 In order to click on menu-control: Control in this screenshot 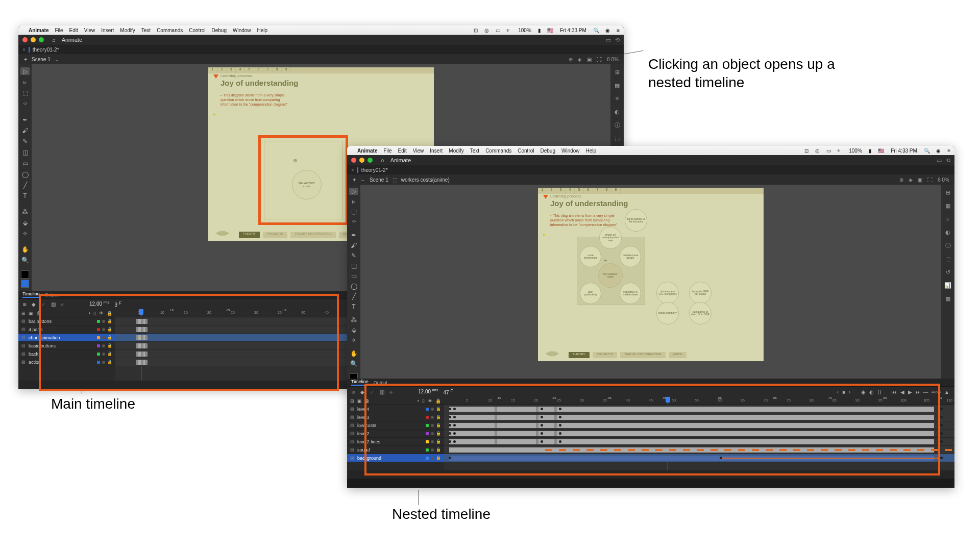, I will do `click(197, 31)`.